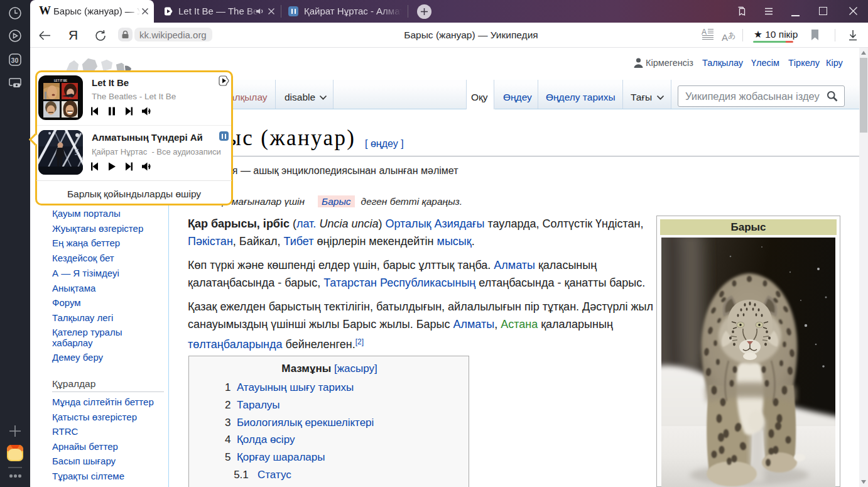 This screenshot has width=868, height=487. Describe the element at coordinates (60, 80) in the screenshot. I see `svg-text: LET IT BE` at that location.